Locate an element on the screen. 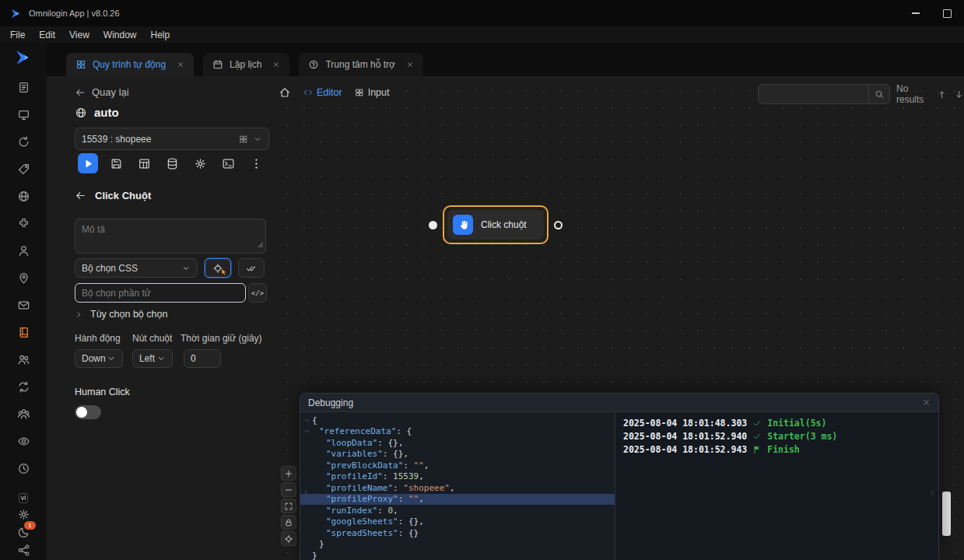 This screenshot has height=560, width=964. maximize-button is located at coordinates (947, 13).